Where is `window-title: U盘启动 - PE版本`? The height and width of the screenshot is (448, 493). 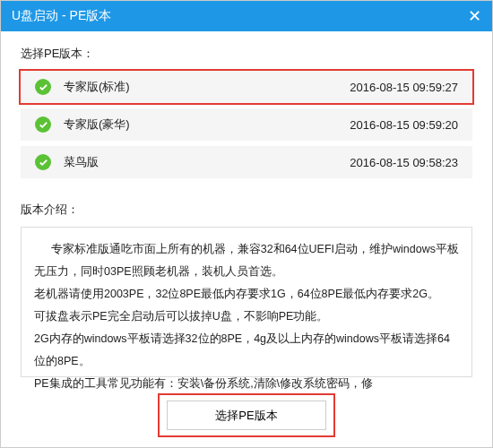
window-title: U盘启动 - PE版本 is located at coordinates (61, 16).